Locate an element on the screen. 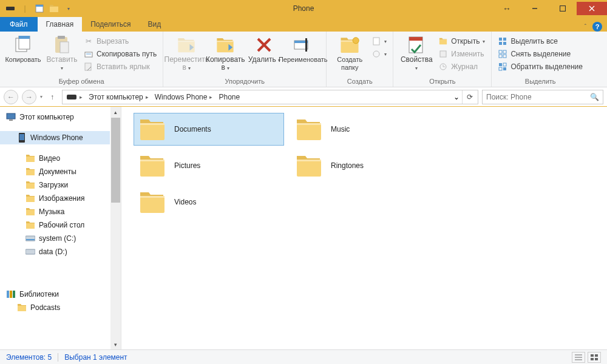 This screenshot has width=607, height=364. move-to-button: Переместить в ▾ is located at coordinates (186, 52).